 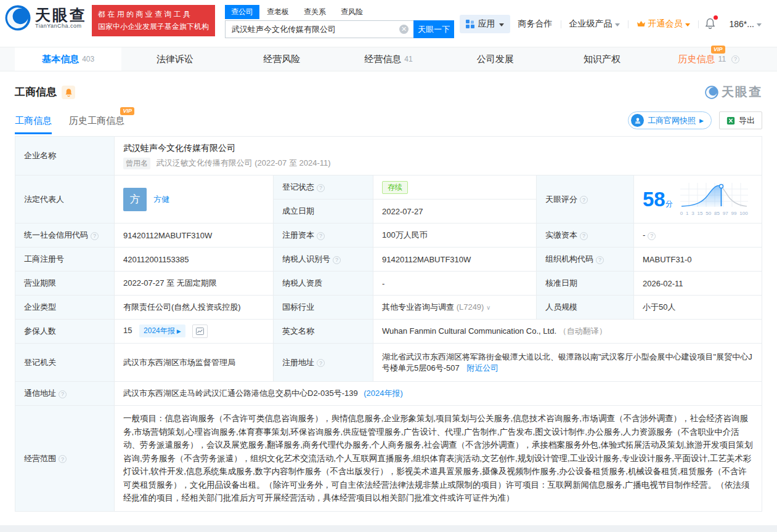 I want to click on score-unit: 分, so click(x=669, y=204).